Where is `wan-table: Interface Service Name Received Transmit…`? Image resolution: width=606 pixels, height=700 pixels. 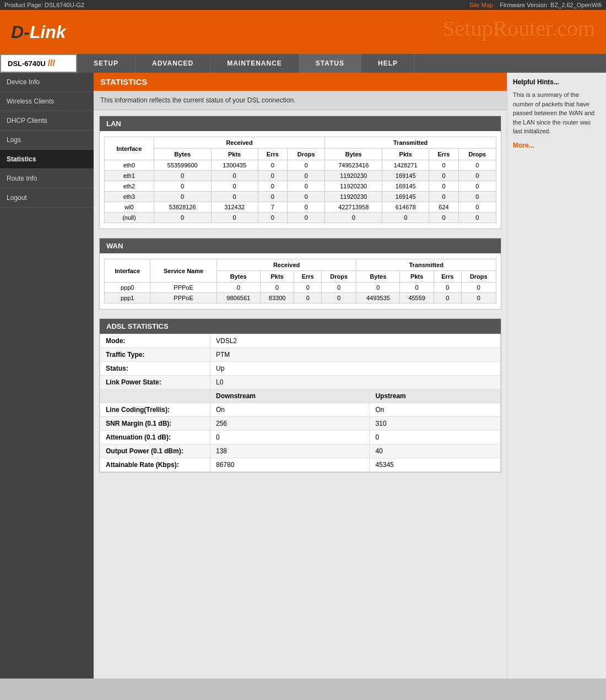
wan-table: Interface Service Name Received Transmit… is located at coordinates (300, 281).